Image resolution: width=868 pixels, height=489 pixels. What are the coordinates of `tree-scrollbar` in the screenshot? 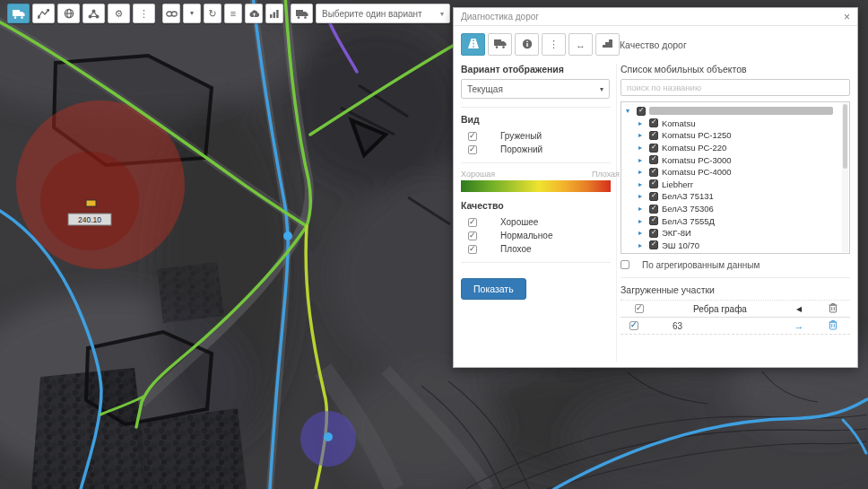 It's located at (845, 178).